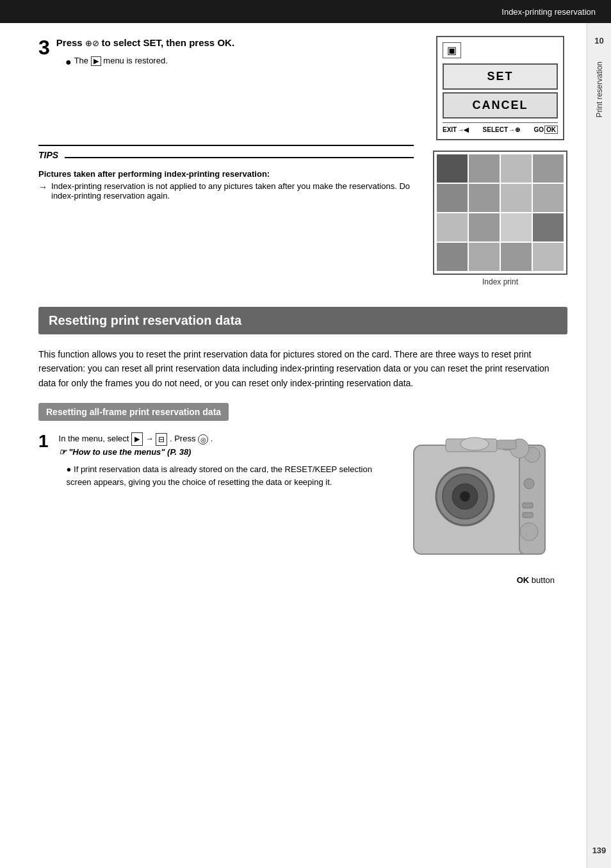 The image size is (611, 868). What do you see at coordinates (500, 213) in the screenshot?
I see `index-grid` at bounding box center [500, 213].